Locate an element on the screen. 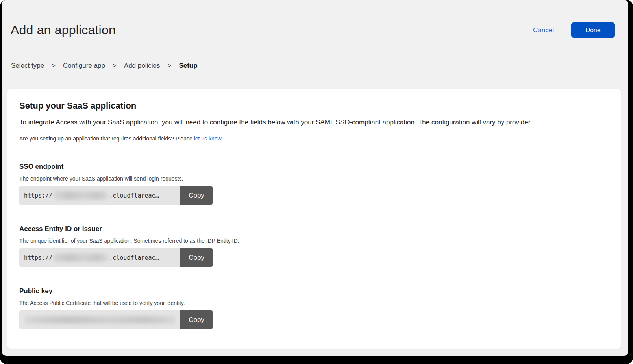 Image resolution: width=633 pixels, height=364 pixels. breadcrumb: Select type > Configure app > Add polici… is located at coordinates (320, 66).